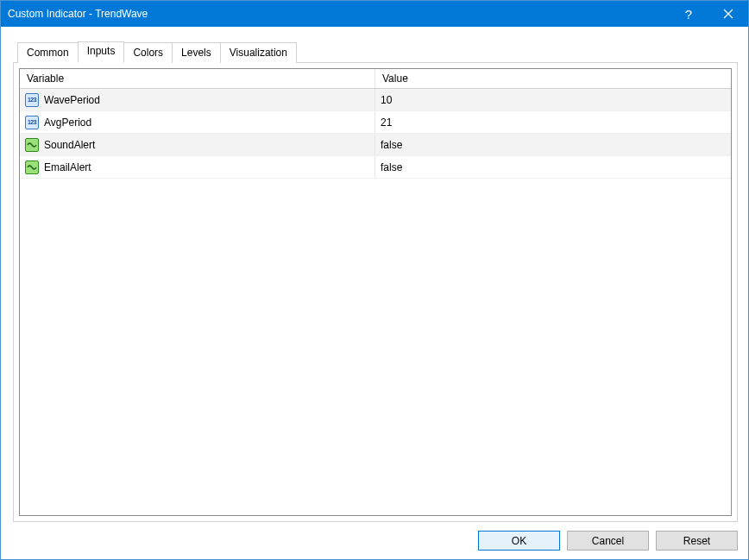  Describe the element at coordinates (697, 540) in the screenshot. I see `reset-button: Reset` at that location.